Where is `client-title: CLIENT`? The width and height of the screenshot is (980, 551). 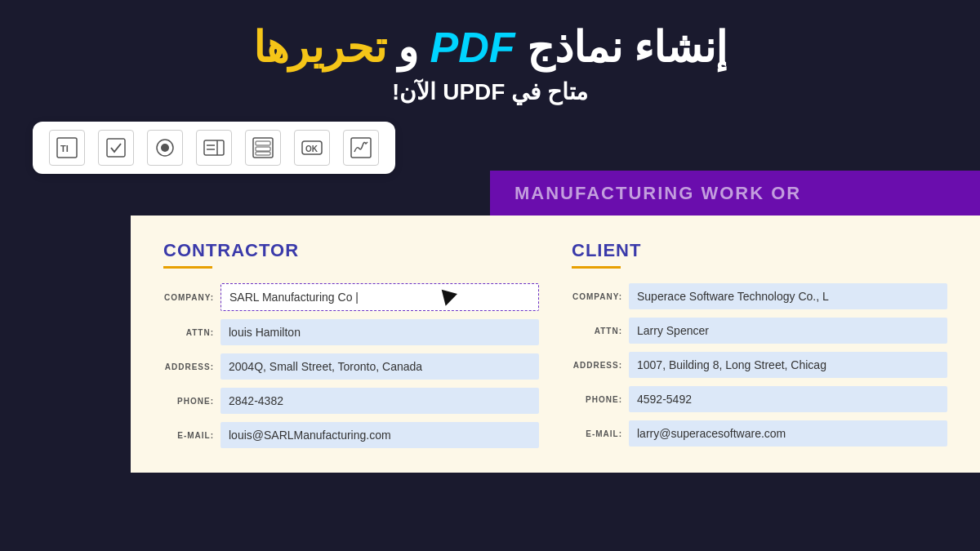 client-title: CLIENT is located at coordinates (760, 251).